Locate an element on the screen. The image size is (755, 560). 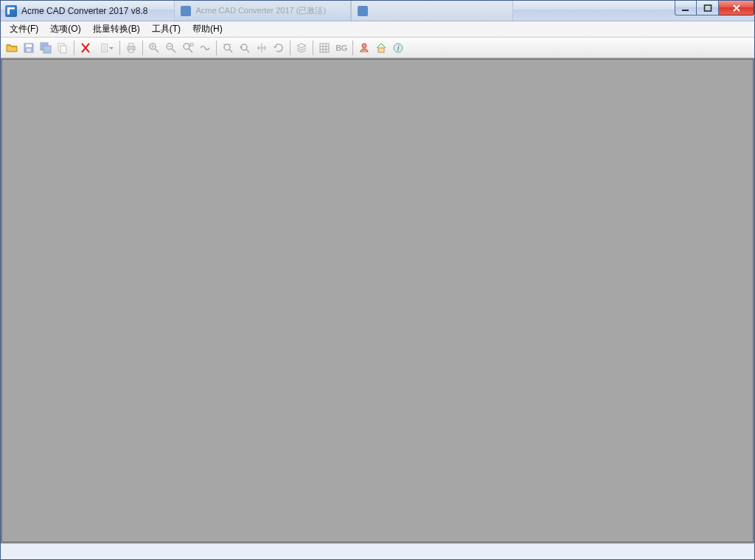
zoom-dynamic-button is located at coordinates (205, 48).